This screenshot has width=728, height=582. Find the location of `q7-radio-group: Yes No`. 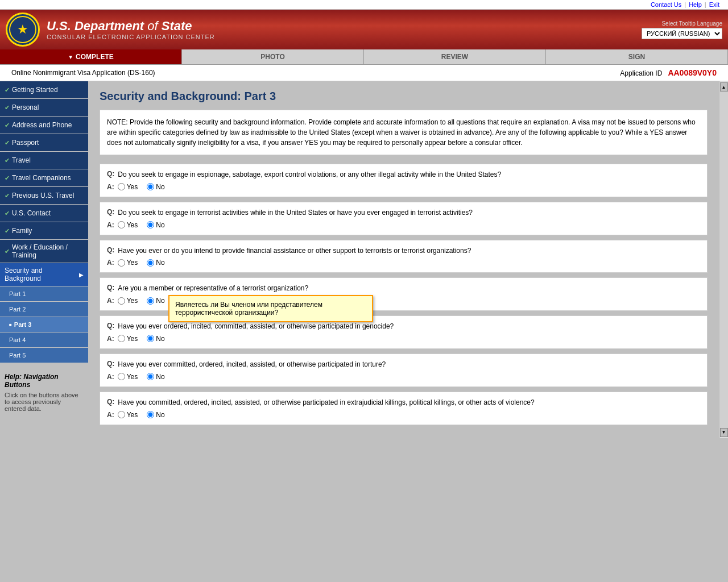

q7-radio-group: Yes No is located at coordinates (144, 415).